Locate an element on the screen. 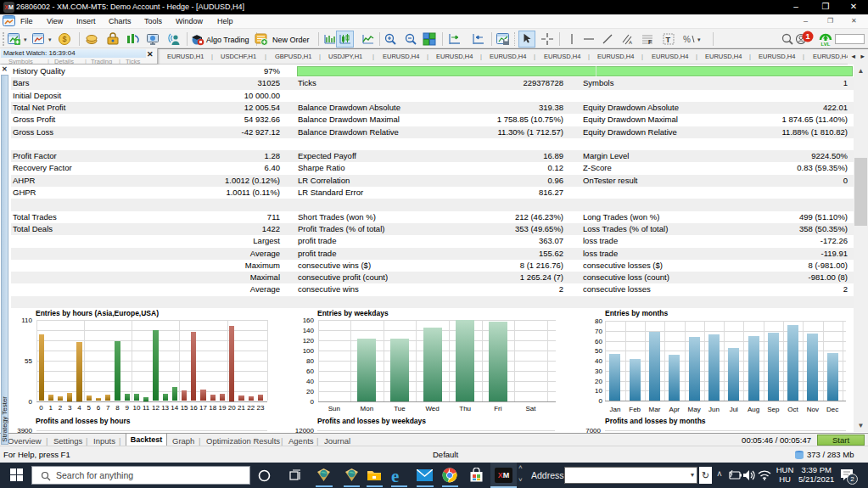 Image resolution: width=868 pixels, height=488 pixels. svg-text: T is located at coordinates (669, 40).